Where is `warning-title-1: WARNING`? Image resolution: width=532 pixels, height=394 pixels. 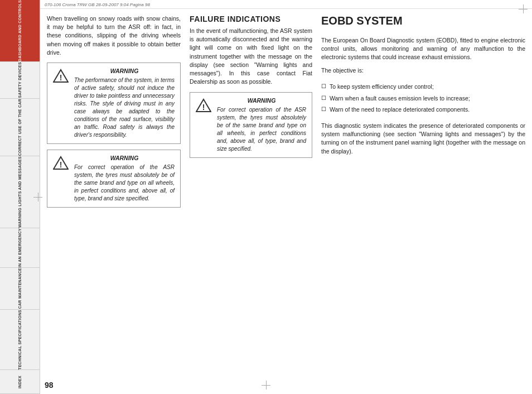 warning-title-1: WARNING is located at coordinates (124, 71).